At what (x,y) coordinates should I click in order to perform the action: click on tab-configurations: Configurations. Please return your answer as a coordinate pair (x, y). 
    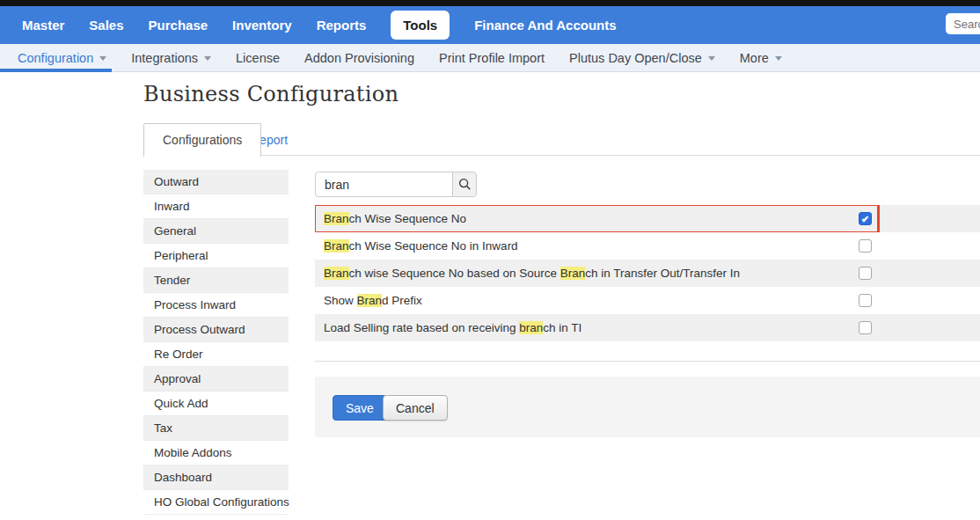
    Looking at the image, I should click on (202, 140).